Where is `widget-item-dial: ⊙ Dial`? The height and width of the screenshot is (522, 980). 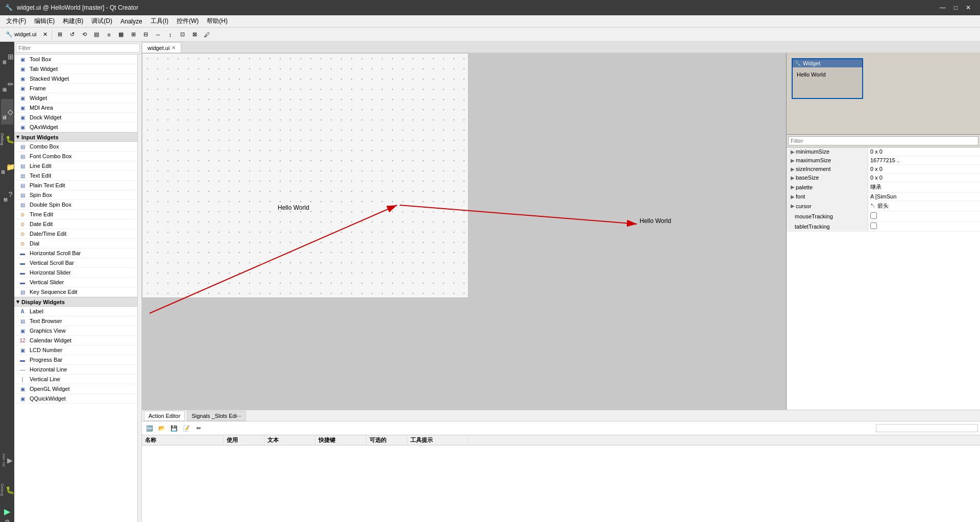
widget-item-dial: ⊙ Dial is located at coordinates (78, 244).